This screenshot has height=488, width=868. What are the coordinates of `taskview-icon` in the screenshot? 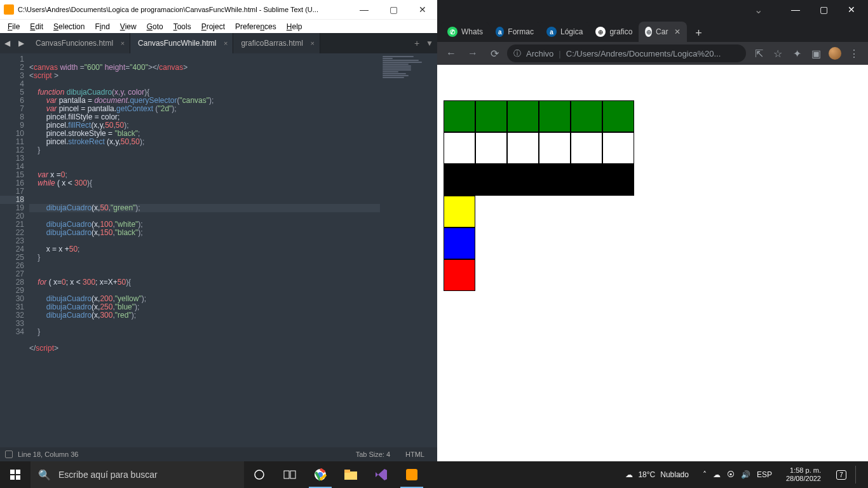 It's located at (290, 475).